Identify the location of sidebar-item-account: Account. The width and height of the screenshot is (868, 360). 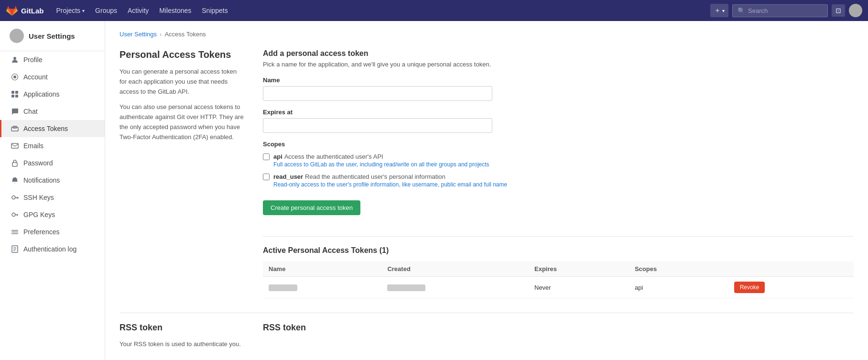
(53, 77).